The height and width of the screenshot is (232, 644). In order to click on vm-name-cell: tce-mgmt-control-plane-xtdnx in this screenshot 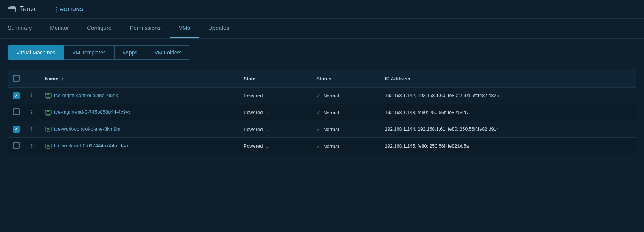, I will do `click(139, 96)`.